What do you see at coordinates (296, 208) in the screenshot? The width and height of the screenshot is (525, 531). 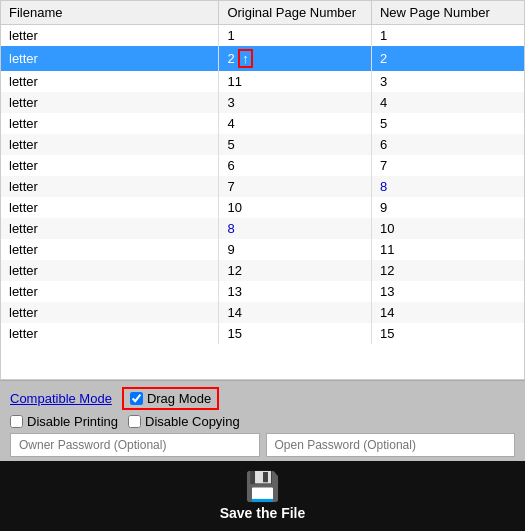 I see `cell-original: 10` at bounding box center [296, 208].